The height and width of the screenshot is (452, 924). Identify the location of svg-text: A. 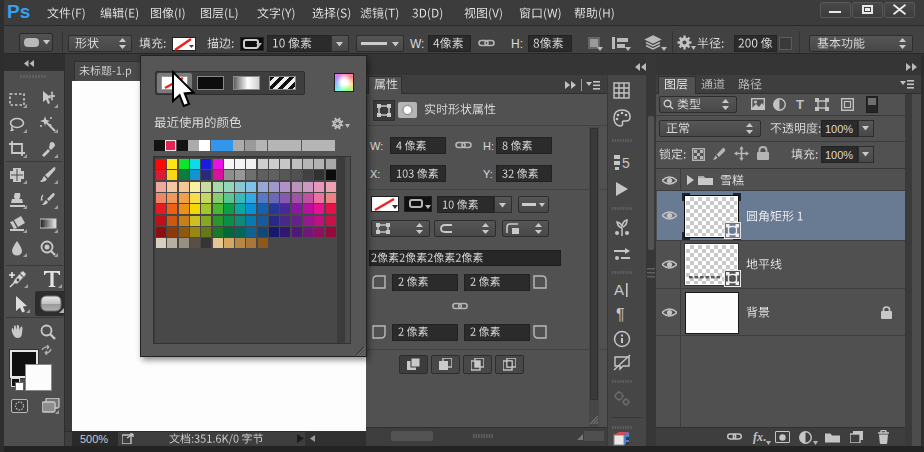
(619, 290).